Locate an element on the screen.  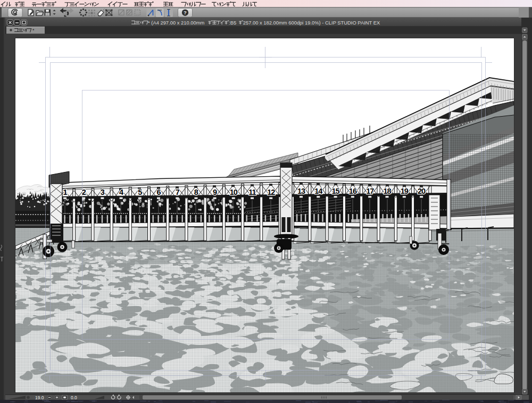
svg-text:257.00 x 182.00mm 600dpi 19.0%: 257.00 x 182.00mm 600dpi 19.0%) - CLIP S… is located at coordinates (312, 22).